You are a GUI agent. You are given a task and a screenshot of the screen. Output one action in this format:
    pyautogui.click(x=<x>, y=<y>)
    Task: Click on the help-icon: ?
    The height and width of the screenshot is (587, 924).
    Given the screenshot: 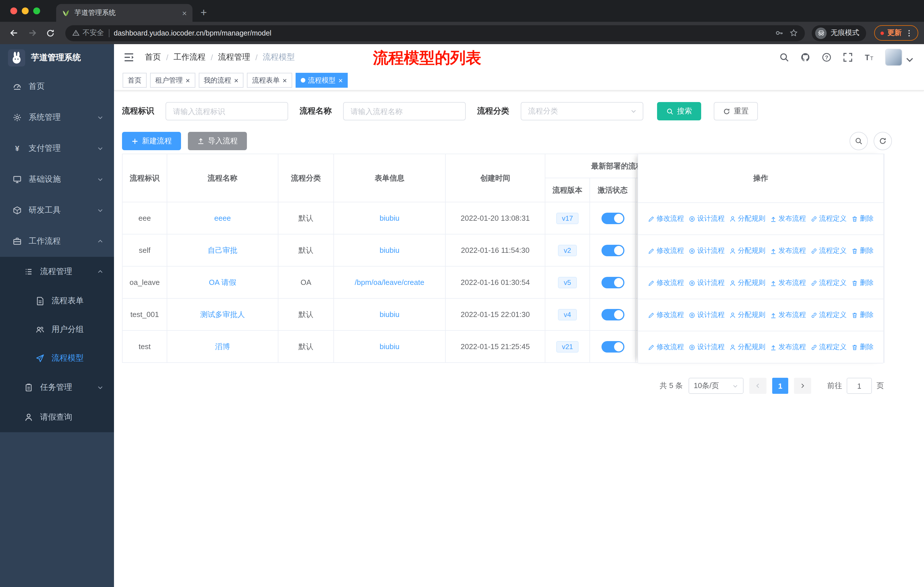 What is the action you would take?
    pyautogui.click(x=827, y=58)
    